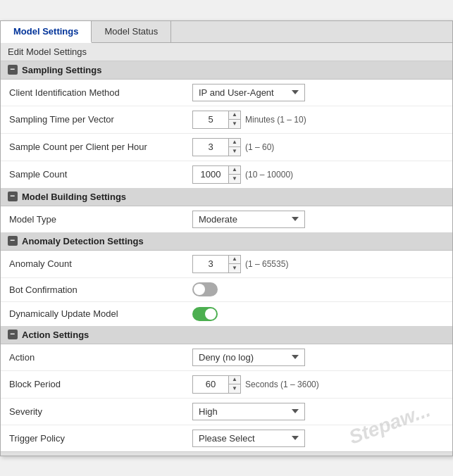 The height and width of the screenshot is (476, 453). Describe the element at coordinates (234, 264) in the screenshot. I see `anomaly-count-btns: ▲ ▼` at that location.